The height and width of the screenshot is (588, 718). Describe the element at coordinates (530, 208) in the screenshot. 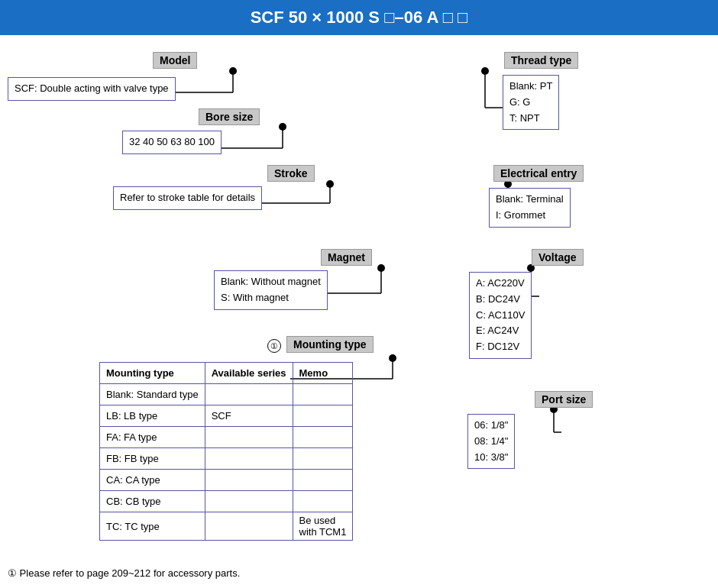

I see `electrical-entry-info: Blank: Terminal I: Grommet` at that location.